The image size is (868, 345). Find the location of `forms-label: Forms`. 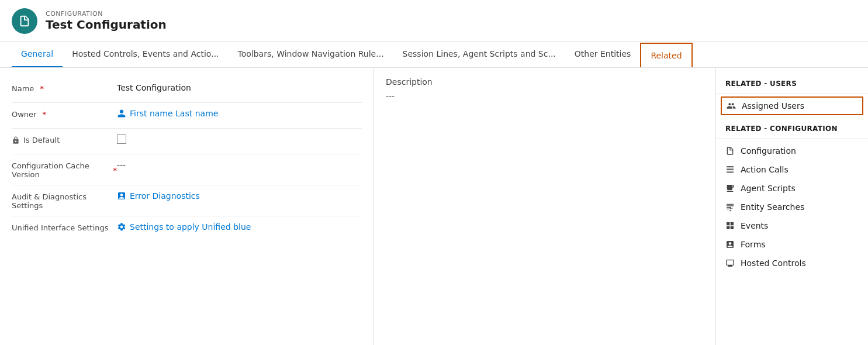

forms-label: Forms is located at coordinates (753, 244).